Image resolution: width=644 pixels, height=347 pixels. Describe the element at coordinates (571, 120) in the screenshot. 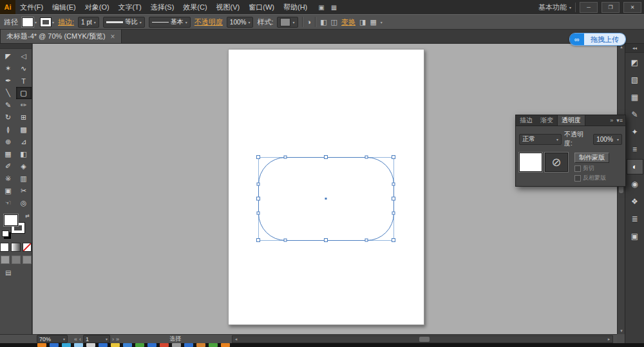

I see `tab-transparency: 透明度` at that location.